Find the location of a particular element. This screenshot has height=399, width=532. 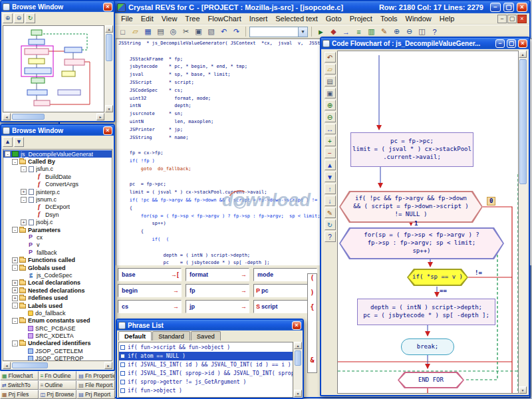

tree-item: ConvertArgs is located at coordinates (57, 185).